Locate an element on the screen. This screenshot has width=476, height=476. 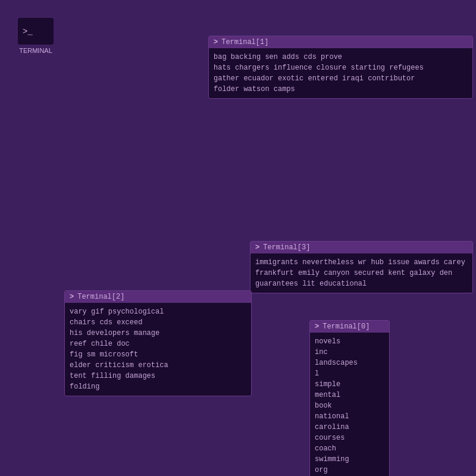
terminal-title-3: Terminal[3] is located at coordinates (287, 248).